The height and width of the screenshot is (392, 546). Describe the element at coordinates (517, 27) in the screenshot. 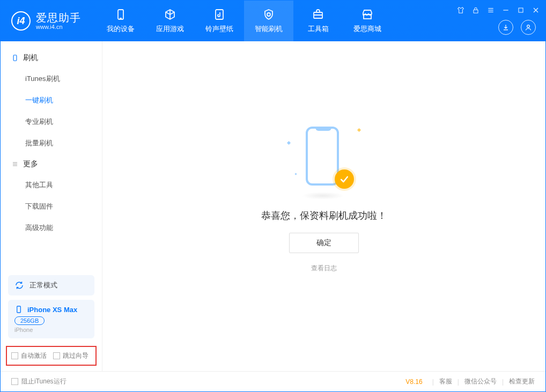

I see `header-actions` at that location.